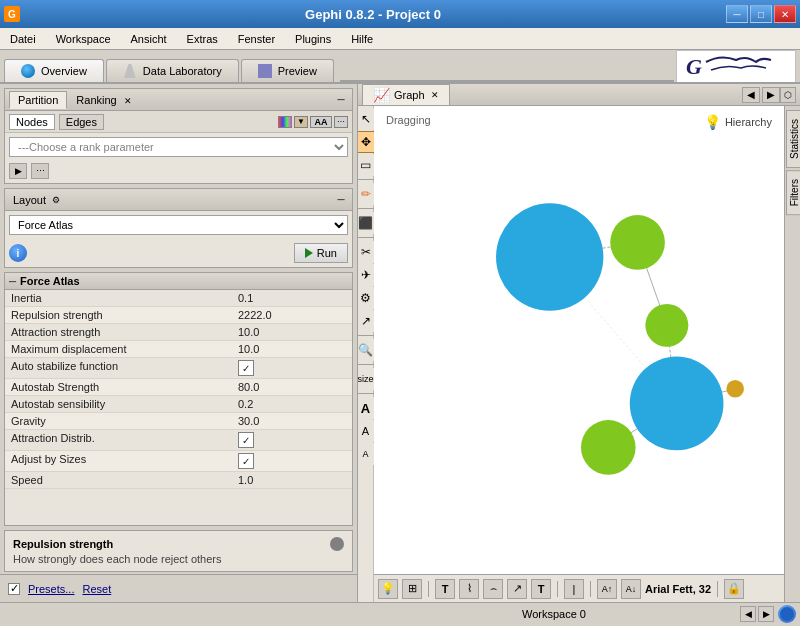 The image size is (800, 626). I want to click on param-row: Gravity30.0, so click(178, 422).